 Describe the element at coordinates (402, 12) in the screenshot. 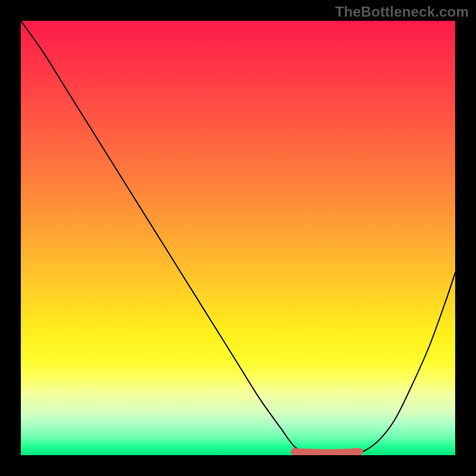

I see `watermark-text: TheBottleneck.com` at that location.